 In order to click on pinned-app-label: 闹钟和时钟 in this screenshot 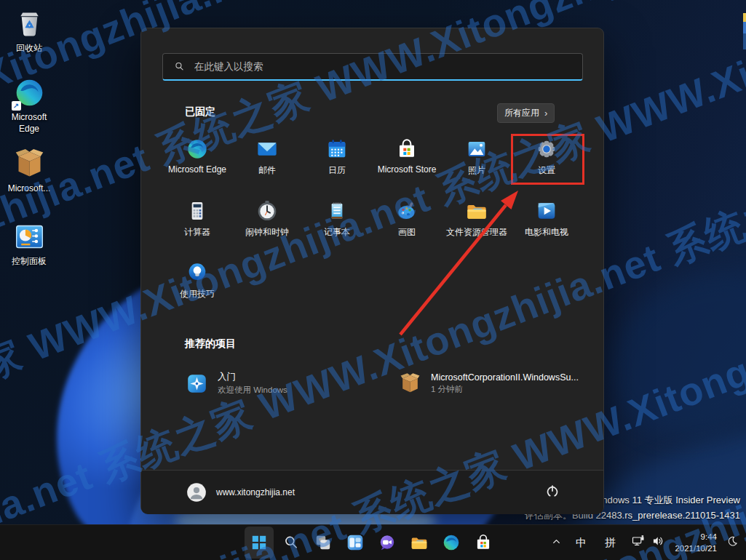, I will do `click(267, 233)`.